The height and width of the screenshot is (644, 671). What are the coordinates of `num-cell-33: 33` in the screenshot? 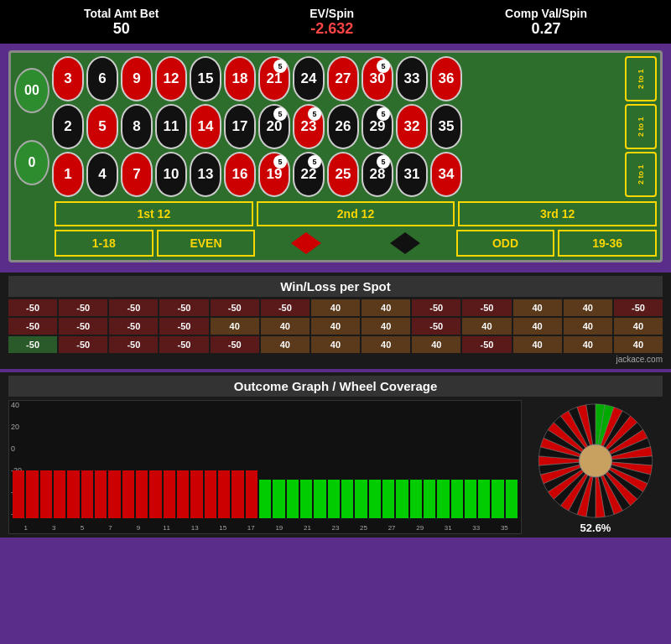 It's located at (412, 79).